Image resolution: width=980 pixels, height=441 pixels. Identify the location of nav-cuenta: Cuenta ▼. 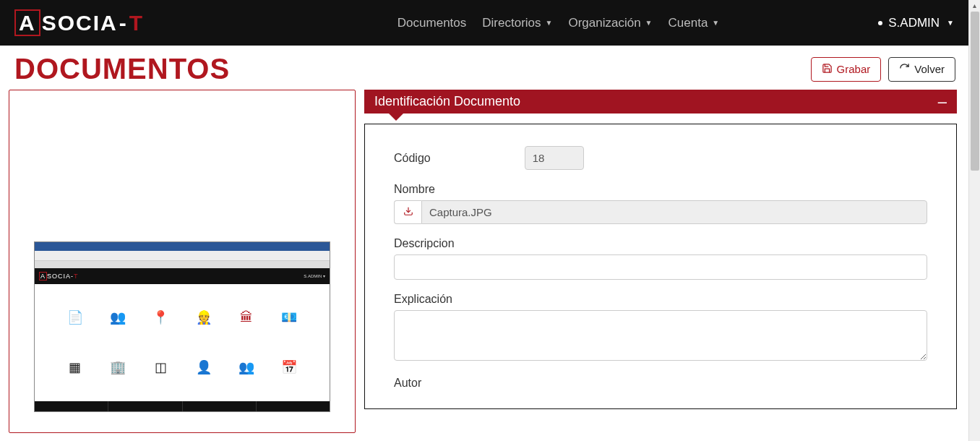
(694, 23).